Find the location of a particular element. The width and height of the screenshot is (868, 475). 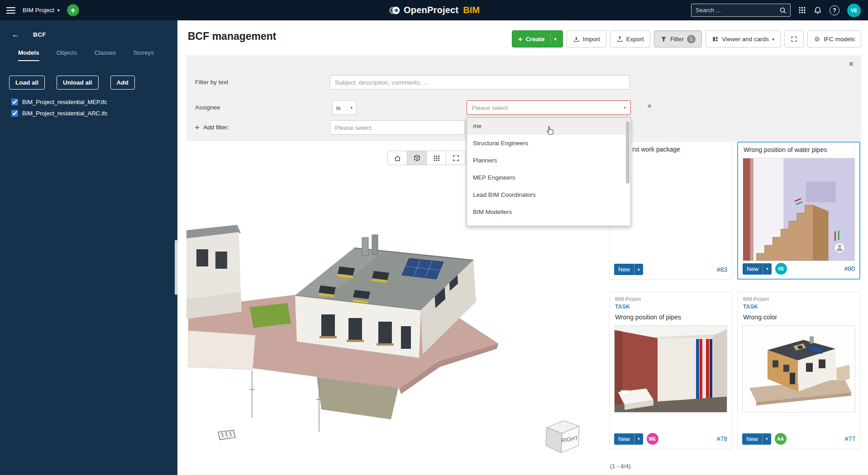

viewer-grid-button is located at coordinates (436, 158).